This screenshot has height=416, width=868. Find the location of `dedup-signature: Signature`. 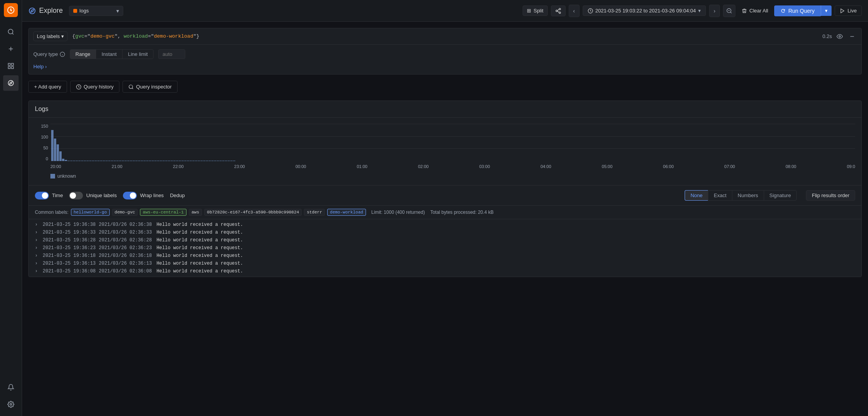

dedup-signature: Signature is located at coordinates (780, 196).